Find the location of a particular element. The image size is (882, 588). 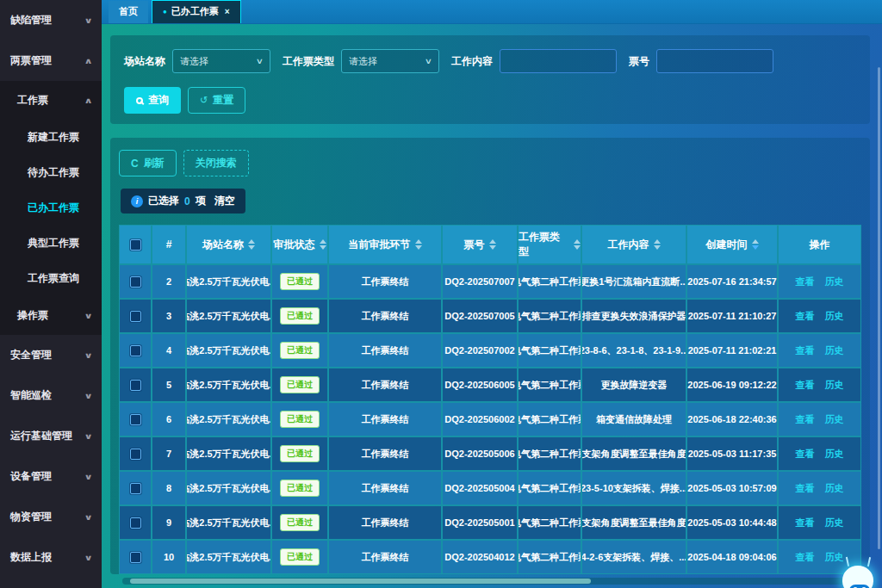

field-label: 票号 is located at coordinates (639, 62).